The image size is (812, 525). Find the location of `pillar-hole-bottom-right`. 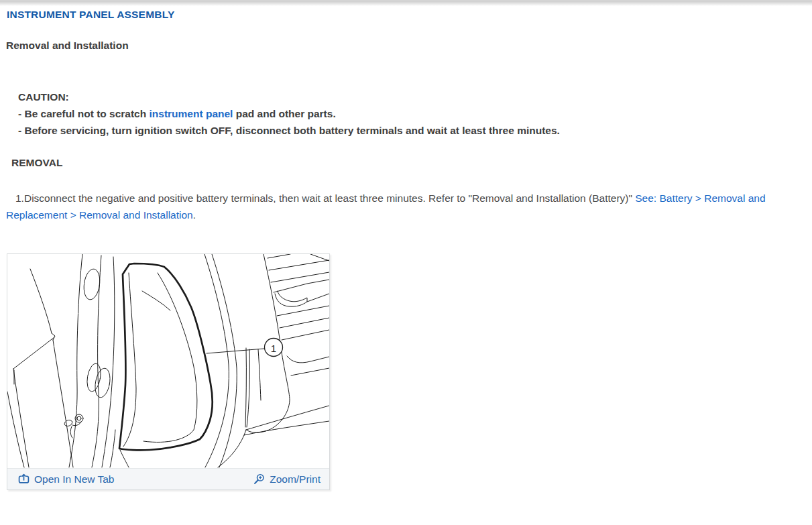

pillar-hole-bottom-right is located at coordinates (103, 384).